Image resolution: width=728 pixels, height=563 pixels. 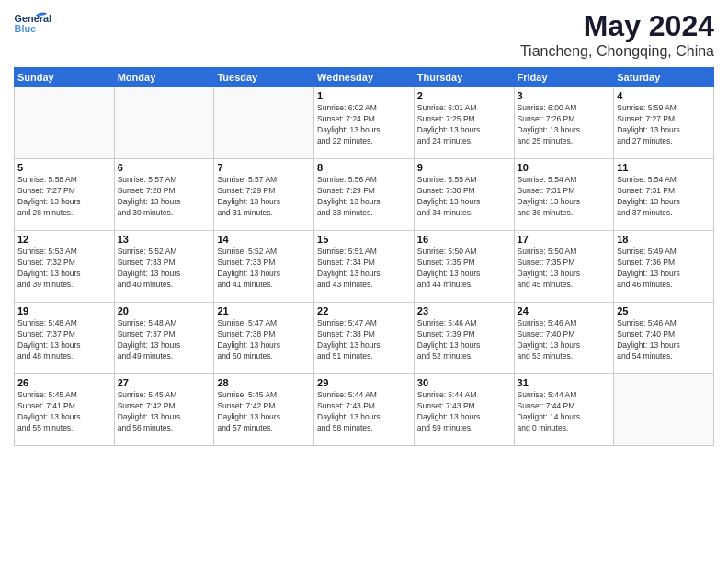 What do you see at coordinates (464, 383) in the screenshot?
I see `day-number: 30` at bounding box center [464, 383].